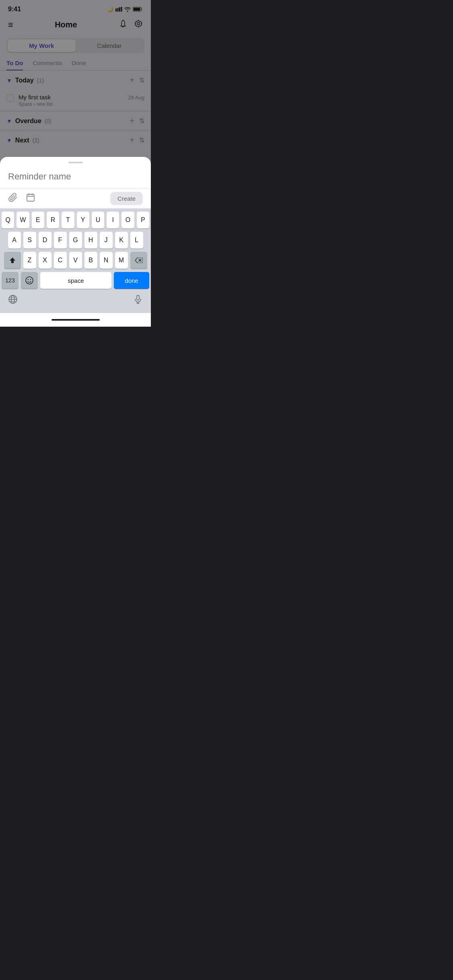  Describe the element at coordinates (91, 240) in the screenshot. I see `key-h: H` at that location.